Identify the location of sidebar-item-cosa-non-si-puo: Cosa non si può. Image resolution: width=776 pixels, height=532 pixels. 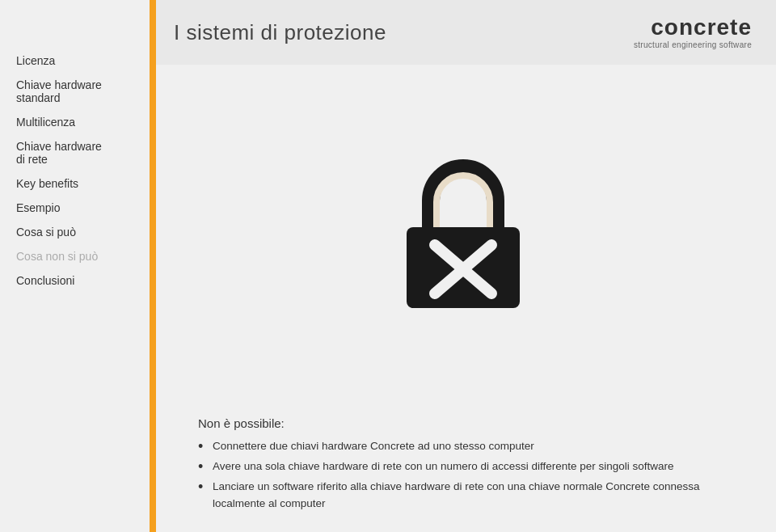
(82, 256).